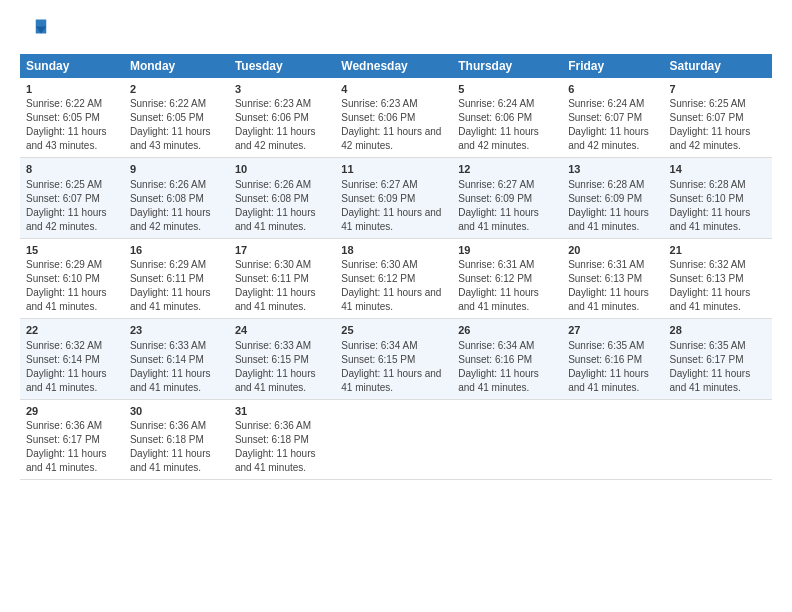 Image resolution: width=792 pixels, height=612 pixels. I want to click on day-cell: 4Sunrise: 6:23 AMSunset: 6:06 PMDaylight…, so click(394, 118).